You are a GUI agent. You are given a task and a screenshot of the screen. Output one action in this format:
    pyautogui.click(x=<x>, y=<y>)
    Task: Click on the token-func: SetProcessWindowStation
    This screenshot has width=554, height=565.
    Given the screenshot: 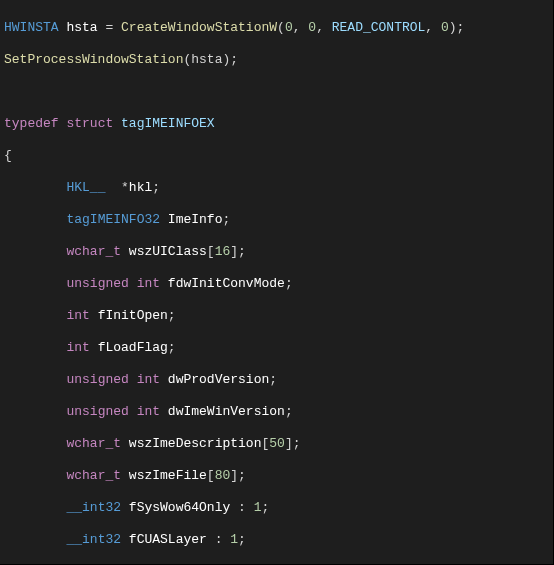 What is the action you would take?
    pyautogui.click(x=94, y=60)
    